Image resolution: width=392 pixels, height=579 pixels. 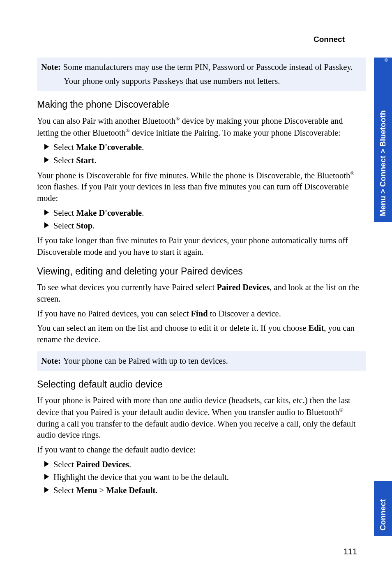 What do you see at coordinates (201, 74) in the screenshot?
I see `note-box-1: Note: Some manufacturers may use the ter…` at bounding box center [201, 74].